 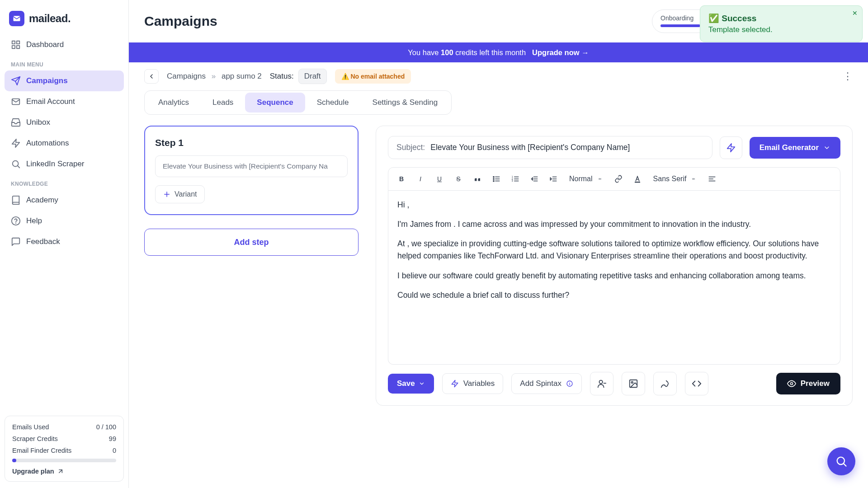 I want to click on preview-button: Preview, so click(x=808, y=384).